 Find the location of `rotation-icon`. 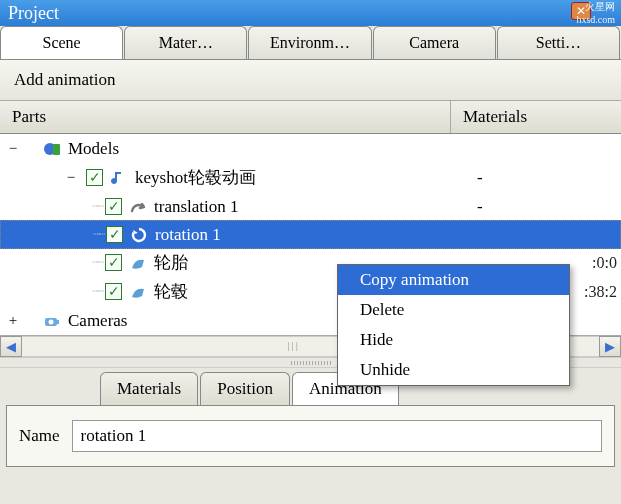

rotation-icon is located at coordinates (139, 235).